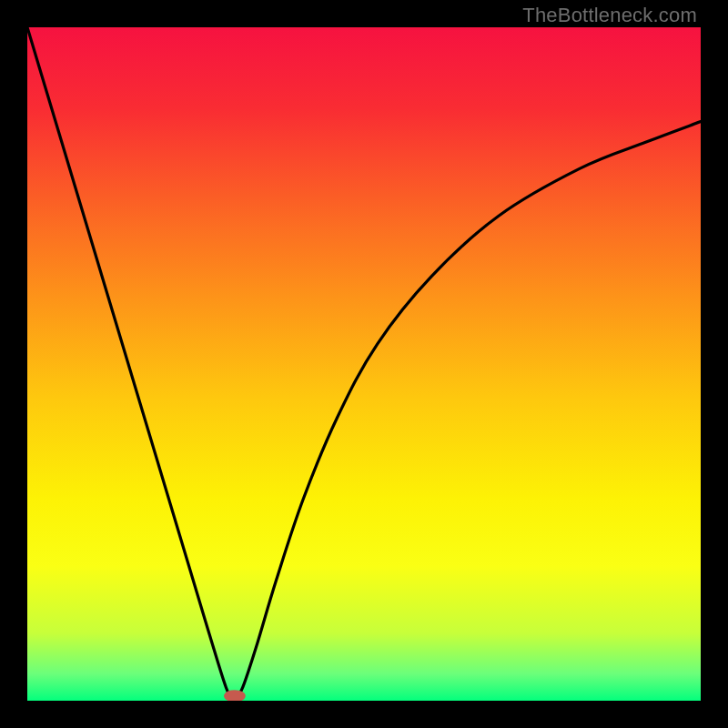  What do you see at coordinates (610, 15) in the screenshot?
I see `watermark-text: TheBottleneck.com` at bounding box center [610, 15].